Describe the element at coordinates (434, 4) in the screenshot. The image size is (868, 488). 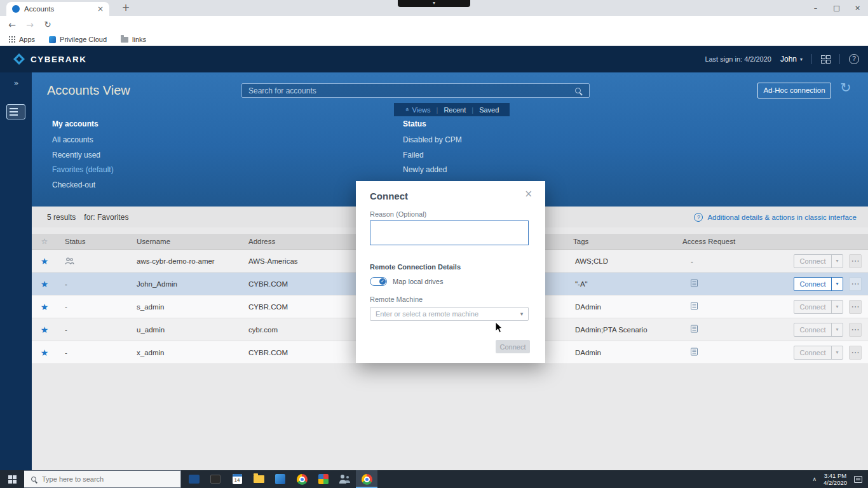
I see `recorder-collapse-bar: ▾` at that location.